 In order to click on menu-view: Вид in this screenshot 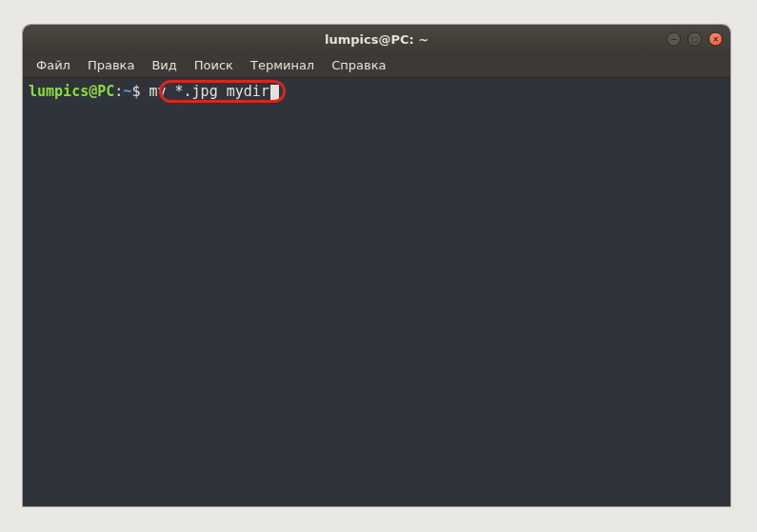, I will do `click(164, 65)`.